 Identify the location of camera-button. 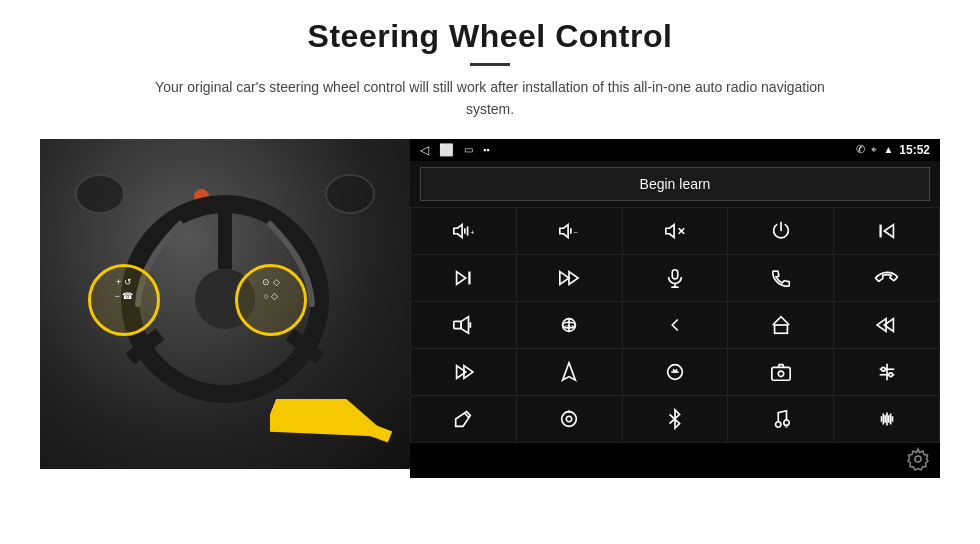
(780, 372).